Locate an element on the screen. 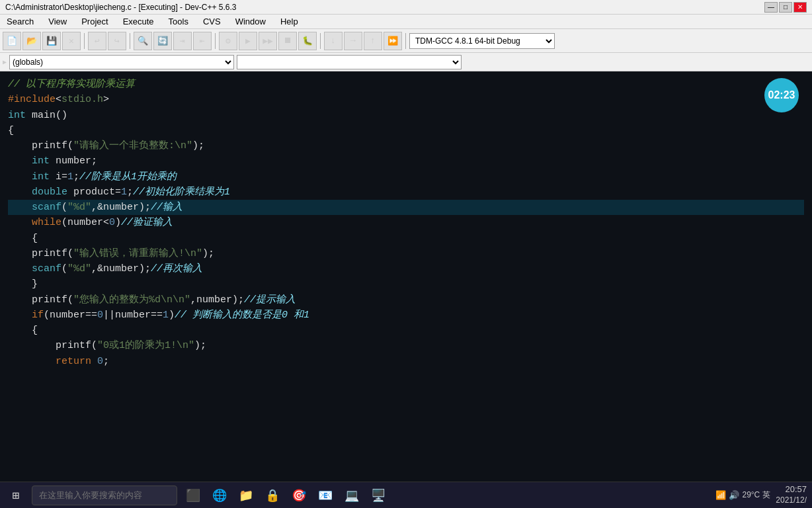 The height and width of the screenshot is (508, 812). step-out-btn: ↑ is located at coordinates (373, 41).